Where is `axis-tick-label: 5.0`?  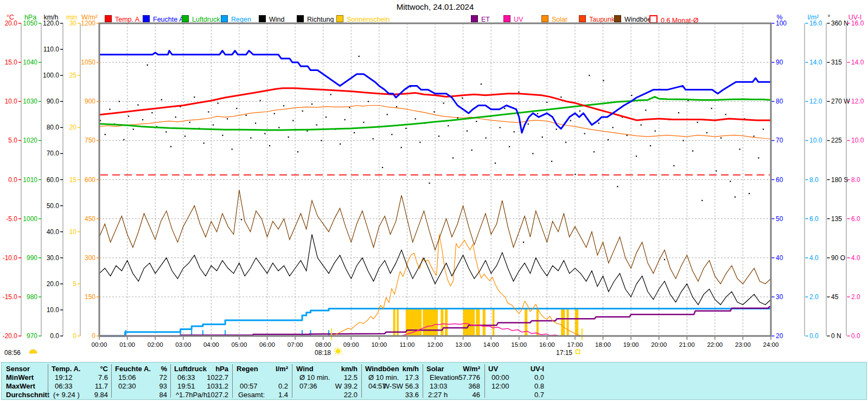
axis-tick-label: 5.0 is located at coordinates (13, 140).